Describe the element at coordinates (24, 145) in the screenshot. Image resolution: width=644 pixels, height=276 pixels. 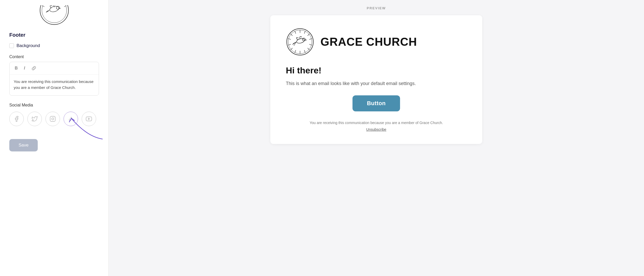
I see `save-button: Save` at that location.